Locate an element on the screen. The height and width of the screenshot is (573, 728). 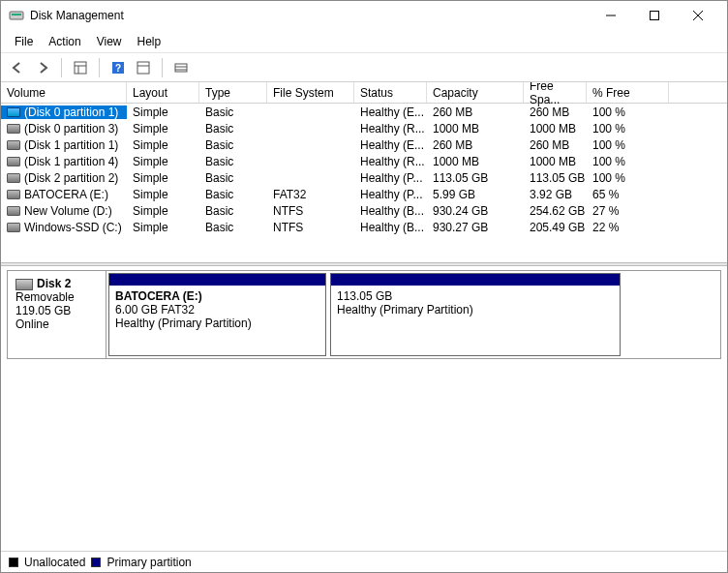
menu-view: View is located at coordinates (109, 42).